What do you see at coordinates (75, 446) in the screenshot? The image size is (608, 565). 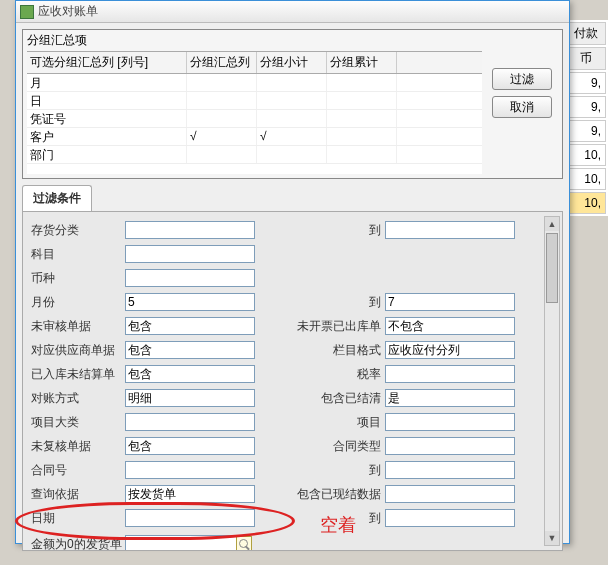 I see `field-label: 未复核单据` at bounding box center [75, 446].